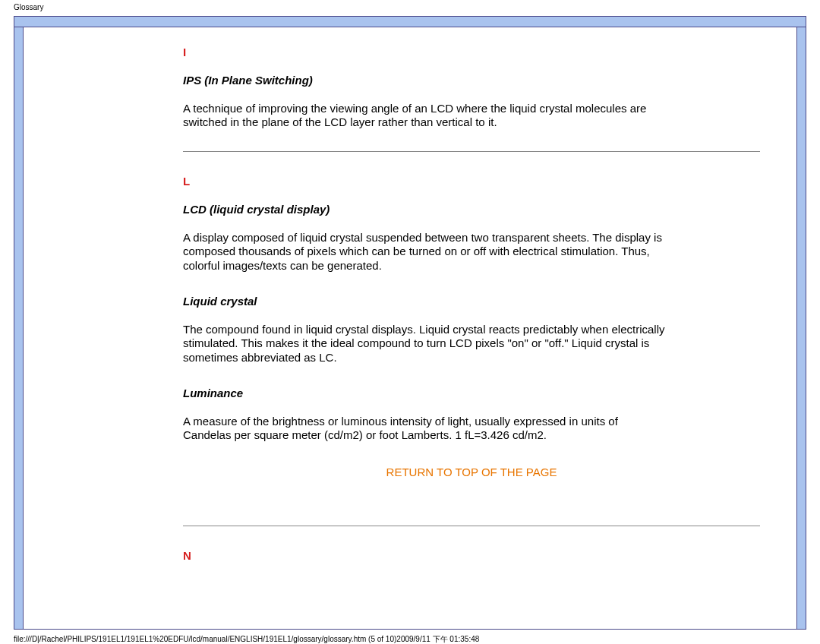 This screenshot has width=820, height=644. What do you see at coordinates (410, 22) in the screenshot?
I see `frame-top-bar` at bounding box center [410, 22].